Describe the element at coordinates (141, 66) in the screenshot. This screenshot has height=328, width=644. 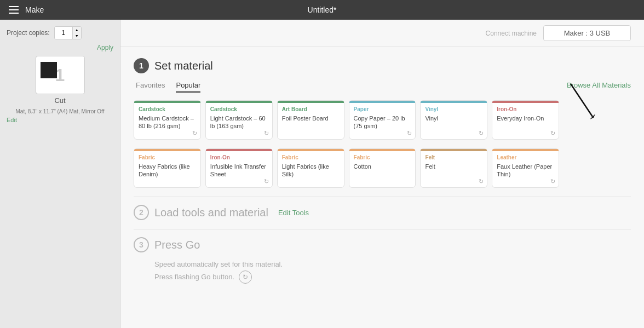
I see `step1-number: 1` at that location.